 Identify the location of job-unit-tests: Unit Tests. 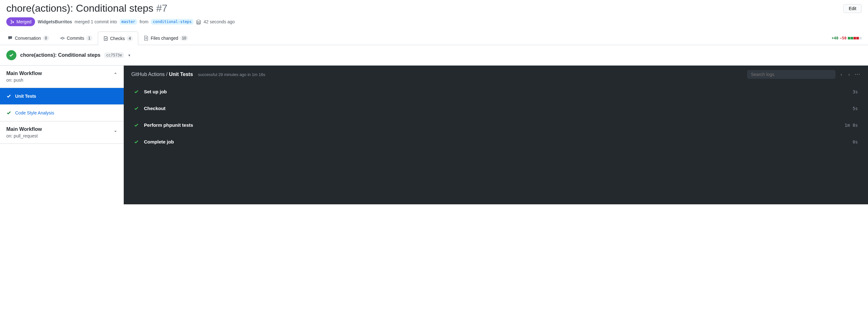
(62, 96).